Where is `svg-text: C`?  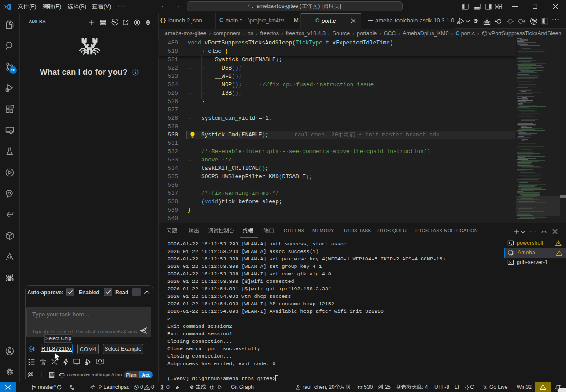
svg-text: C is located at coordinates (94, 51).